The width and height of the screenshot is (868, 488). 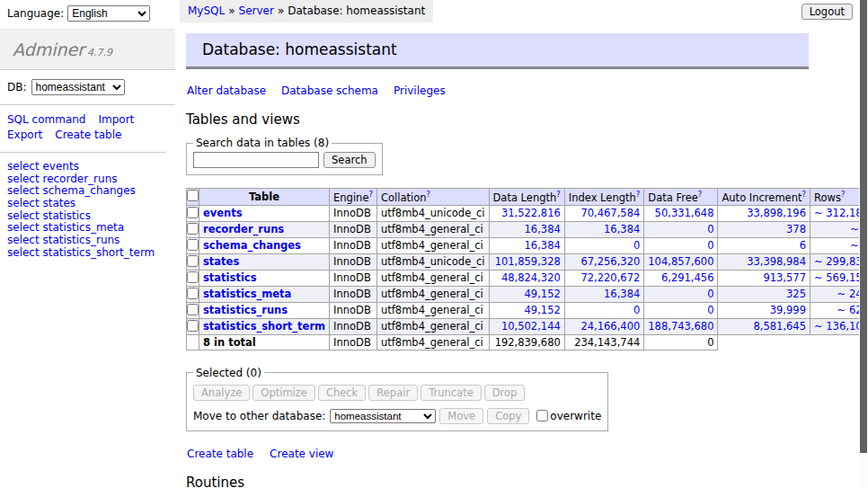 I want to click on sidebar-action-link: SQL command, so click(x=47, y=120).